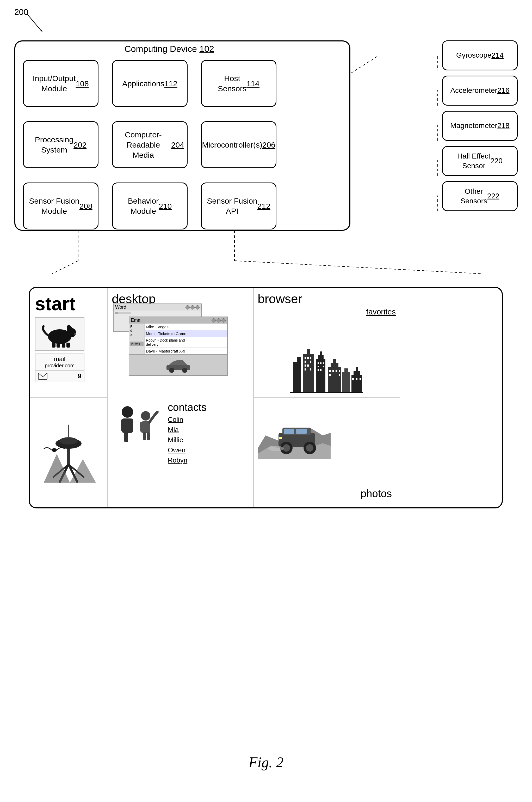 The image size is (532, 802). I want to click on figure-caption: Fig. 2, so click(266, 763).